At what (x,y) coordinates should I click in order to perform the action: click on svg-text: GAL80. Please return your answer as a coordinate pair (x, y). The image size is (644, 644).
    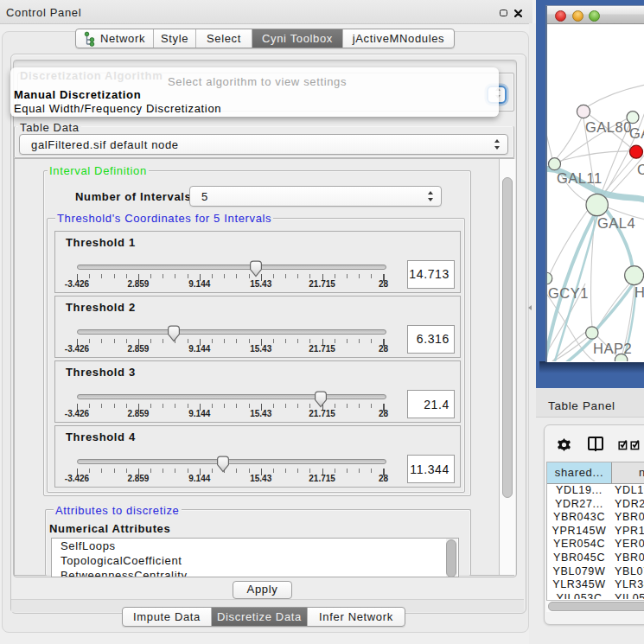
    Looking at the image, I should click on (609, 127).